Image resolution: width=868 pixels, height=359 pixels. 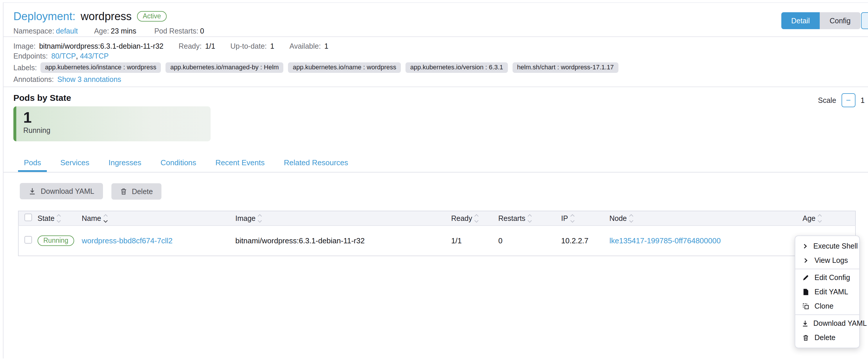 I want to click on node-link: lke135417-199785-0ff764800000, so click(x=665, y=241).